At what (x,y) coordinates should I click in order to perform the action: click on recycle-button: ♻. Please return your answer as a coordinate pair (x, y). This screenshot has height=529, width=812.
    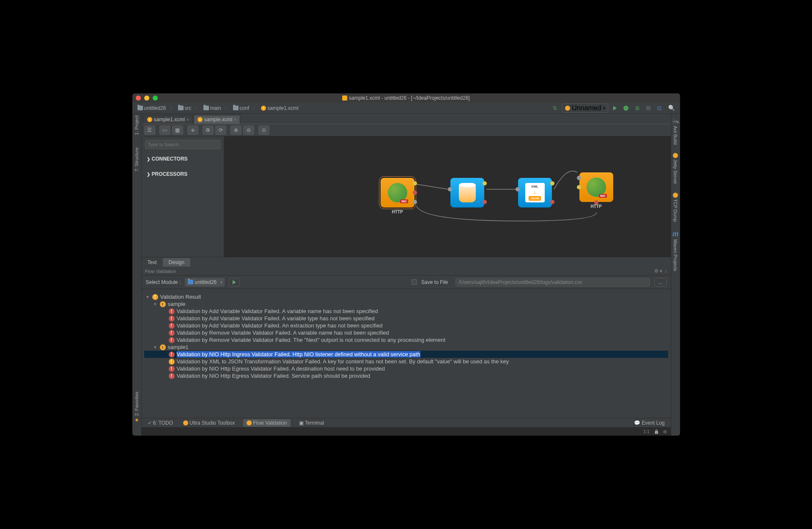
    Looking at the image, I should click on (208, 130).